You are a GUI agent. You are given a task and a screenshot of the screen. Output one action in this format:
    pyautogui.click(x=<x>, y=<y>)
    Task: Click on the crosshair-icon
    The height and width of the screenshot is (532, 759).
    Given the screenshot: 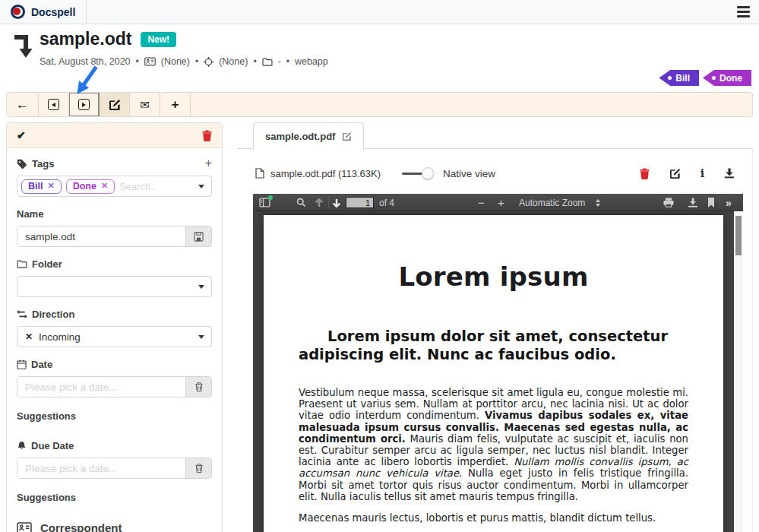 What is the action you would take?
    pyautogui.click(x=208, y=62)
    